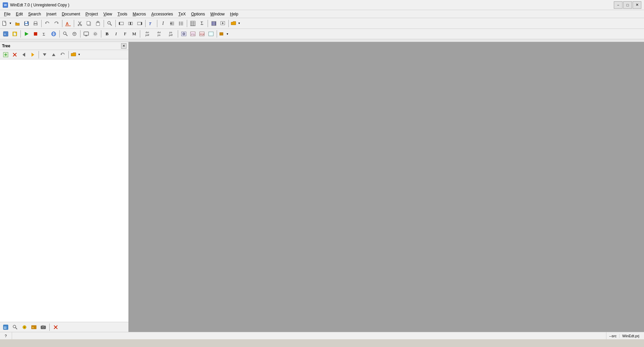 This screenshot has width=644, height=347. I want to click on clip-right-button, so click(140, 23).